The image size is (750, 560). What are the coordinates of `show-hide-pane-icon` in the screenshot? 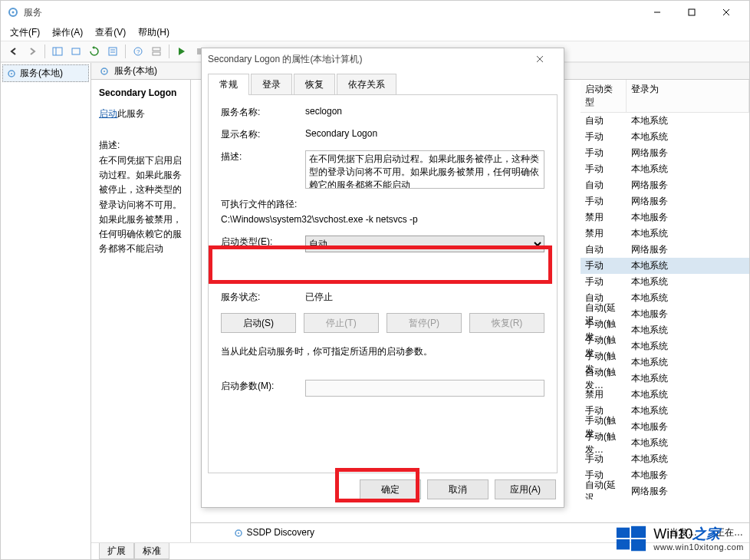 It's located at (58, 51).